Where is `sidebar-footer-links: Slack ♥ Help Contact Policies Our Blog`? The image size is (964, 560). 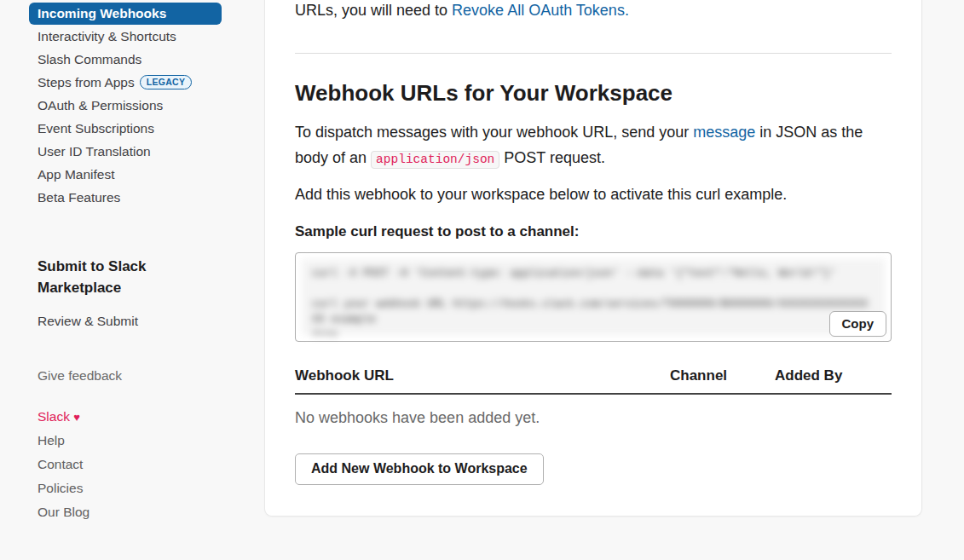 sidebar-footer-links: Slack ♥ Help Contact Policies Our Blog is located at coordinates (63, 469).